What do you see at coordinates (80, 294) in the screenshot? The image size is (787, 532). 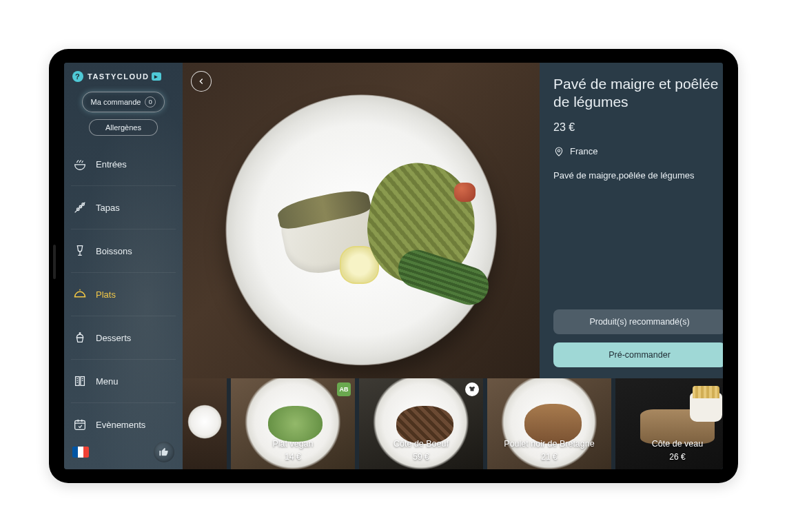 I see `cloche-icon` at bounding box center [80, 294].